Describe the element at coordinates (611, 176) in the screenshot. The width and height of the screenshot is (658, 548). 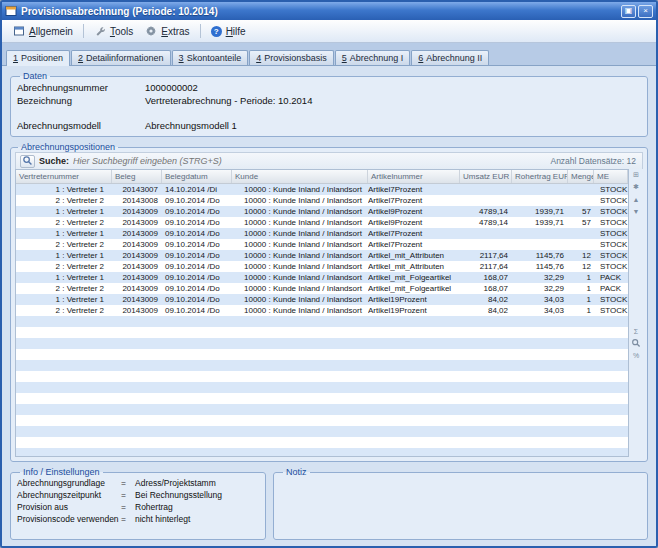
I see `col-me: ME` at that location.